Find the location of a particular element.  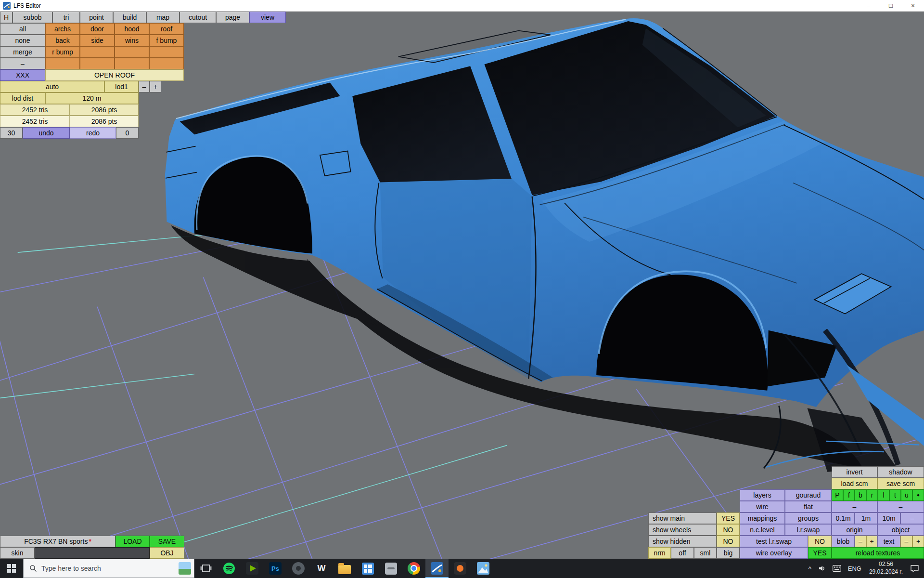

button-back: back is located at coordinates (63, 40).